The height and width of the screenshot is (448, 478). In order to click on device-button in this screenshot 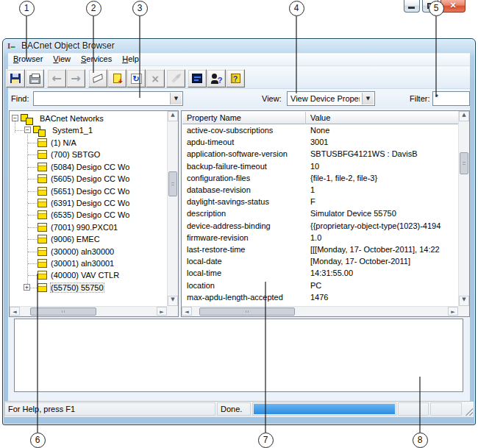, I will do `click(197, 78)`.